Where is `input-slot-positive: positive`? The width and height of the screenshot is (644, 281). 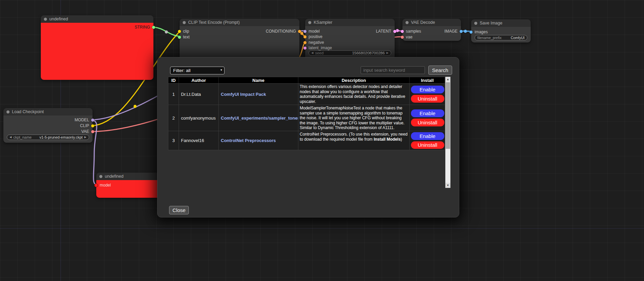 input-slot-positive: positive is located at coordinates (313, 37).